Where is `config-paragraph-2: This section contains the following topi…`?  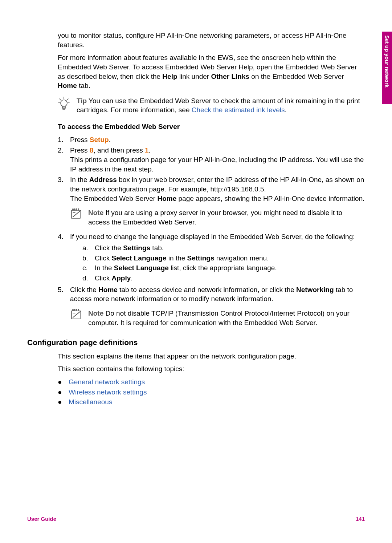
config-paragraph-2: This section contains the following topi… is located at coordinates (211, 369).